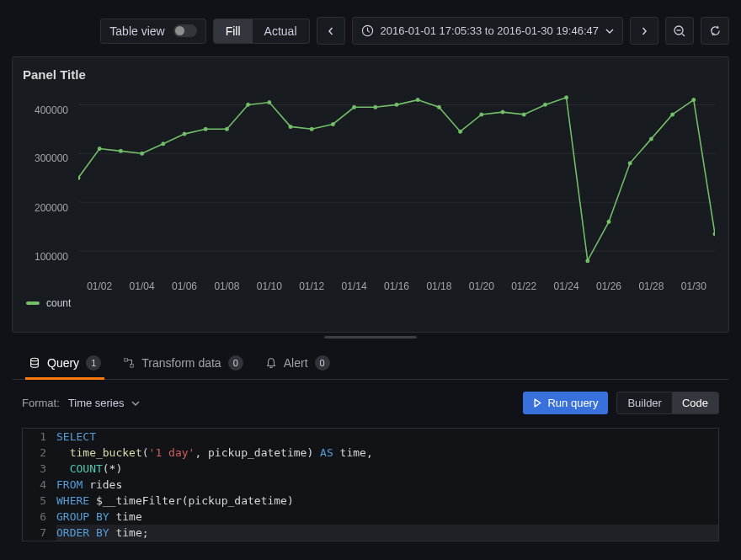 The height and width of the screenshot is (560, 741). I want to click on clock-icon, so click(367, 30).